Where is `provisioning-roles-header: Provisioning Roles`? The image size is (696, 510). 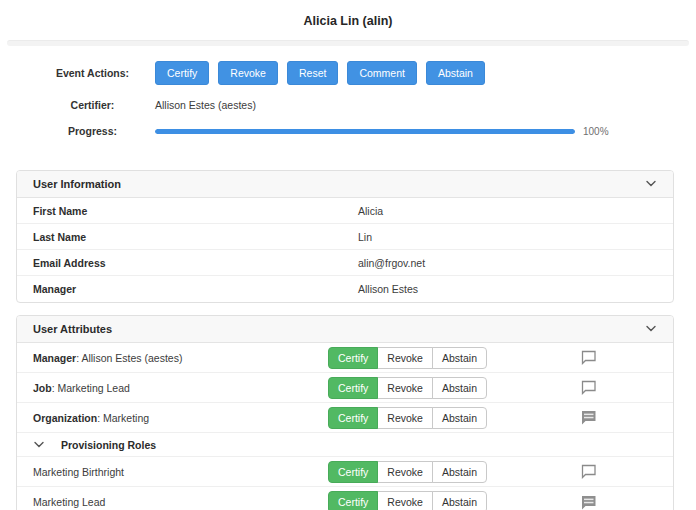 provisioning-roles-header: Provisioning Roles is located at coordinates (345, 445).